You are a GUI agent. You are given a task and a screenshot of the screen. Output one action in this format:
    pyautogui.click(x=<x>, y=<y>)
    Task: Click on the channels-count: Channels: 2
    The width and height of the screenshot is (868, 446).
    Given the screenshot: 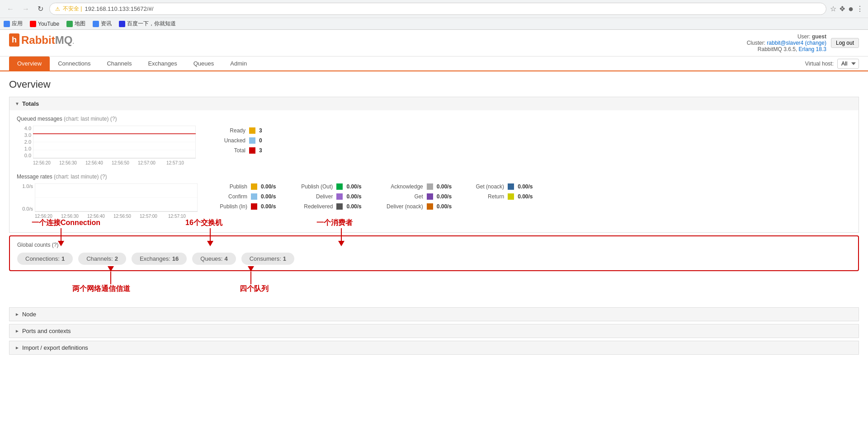 What is the action you would take?
    pyautogui.click(x=102, y=258)
    